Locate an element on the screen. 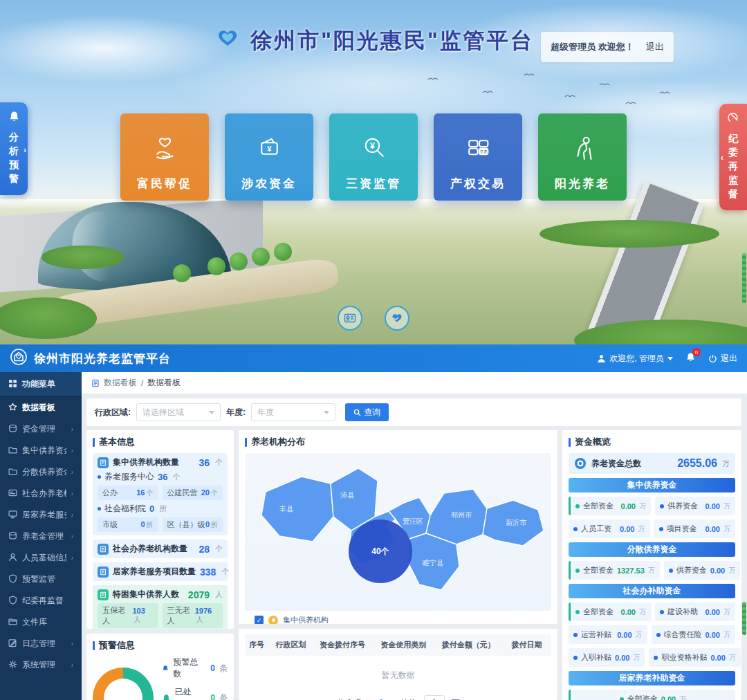 The height and width of the screenshot is (700, 747). tile-涉农资金: ¥涉农资金 is located at coordinates (269, 157).